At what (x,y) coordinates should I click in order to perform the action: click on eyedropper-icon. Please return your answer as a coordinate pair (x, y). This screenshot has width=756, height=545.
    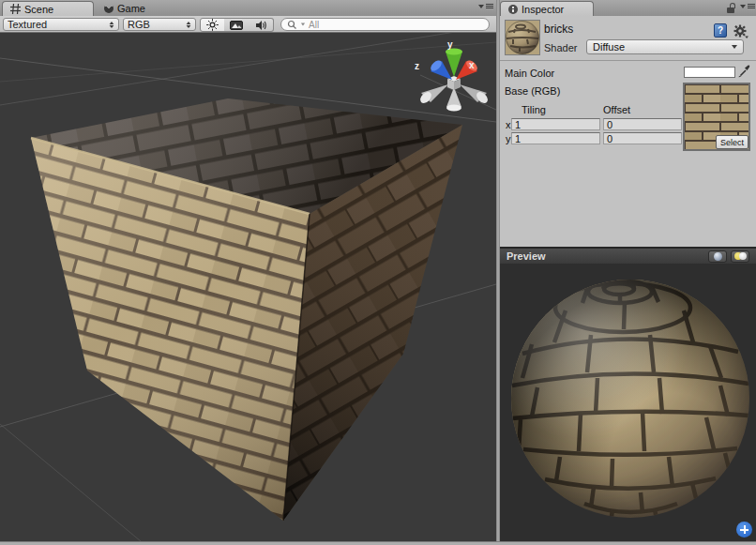
    Looking at the image, I should click on (745, 71).